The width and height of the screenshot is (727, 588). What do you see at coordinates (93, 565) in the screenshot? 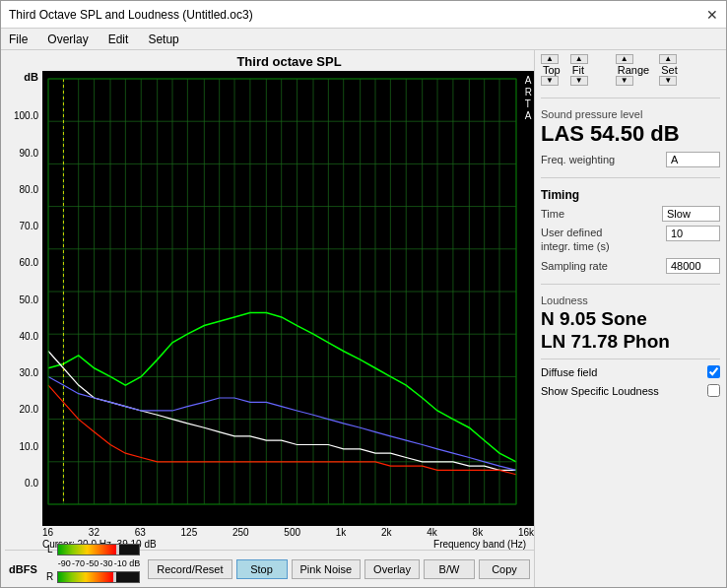
I see `dbfs-bar-container: L -90 -70 -50 -30 -10 dB R` at bounding box center [93, 565].